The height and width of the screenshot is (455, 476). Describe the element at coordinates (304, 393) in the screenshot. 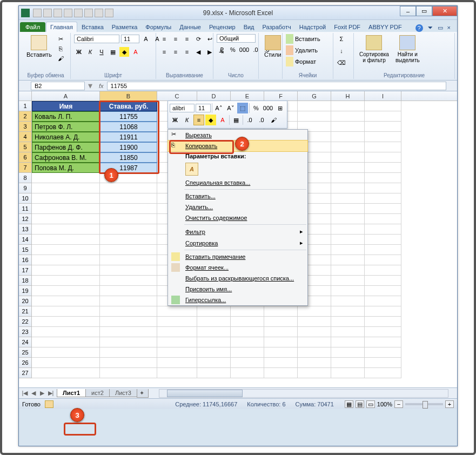

I see `horizontal-scrollbar` at that location.